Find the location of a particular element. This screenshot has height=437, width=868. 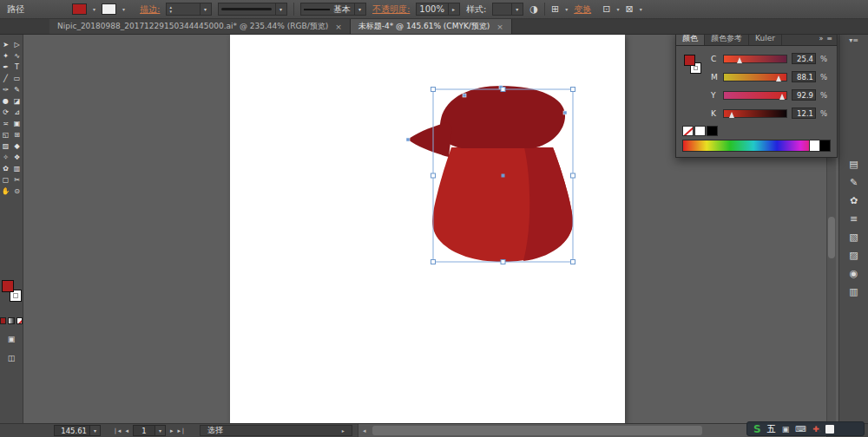

cyan-value-field: 25.4 is located at coordinates (804, 59).